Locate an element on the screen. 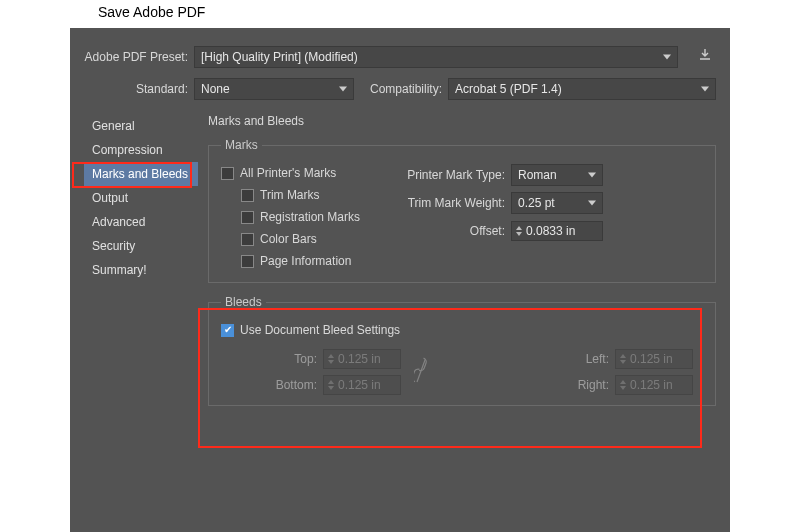 The width and height of the screenshot is (800, 532). bleed-right-value: 0.125 in is located at coordinates (652, 385).